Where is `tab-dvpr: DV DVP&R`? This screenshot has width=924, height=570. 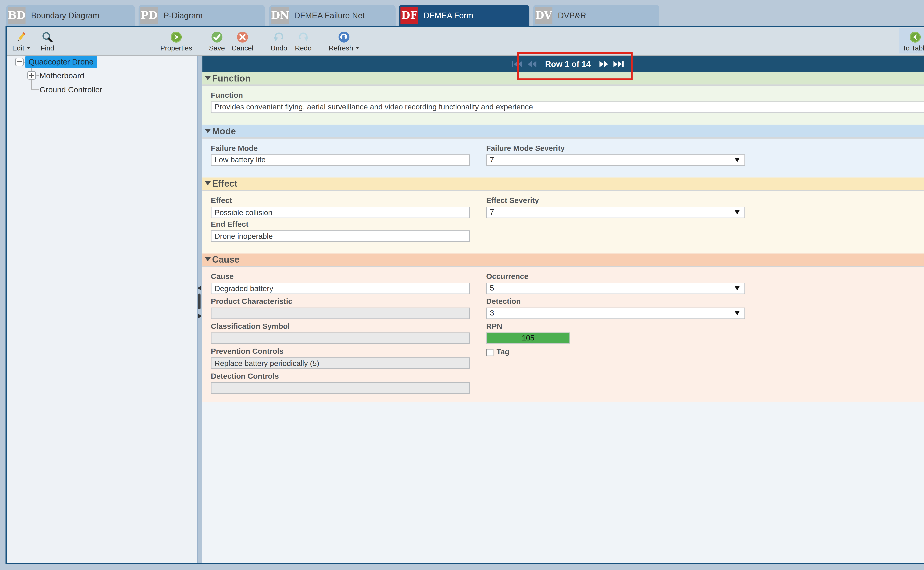
tab-dvpr: DV DVP&R is located at coordinates (596, 15).